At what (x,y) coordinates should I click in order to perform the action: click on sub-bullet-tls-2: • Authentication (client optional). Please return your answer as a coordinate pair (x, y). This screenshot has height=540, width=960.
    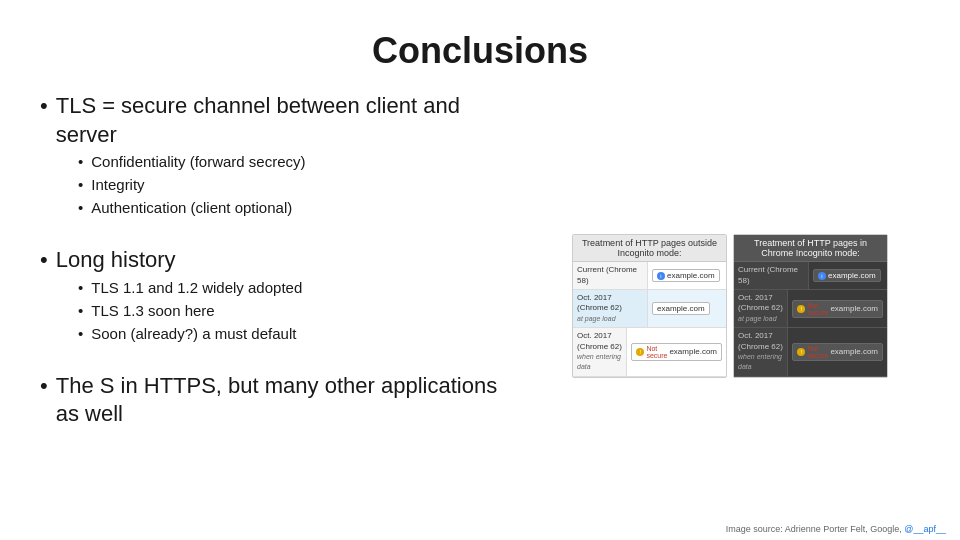
    Looking at the image, I should click on (299, 208).